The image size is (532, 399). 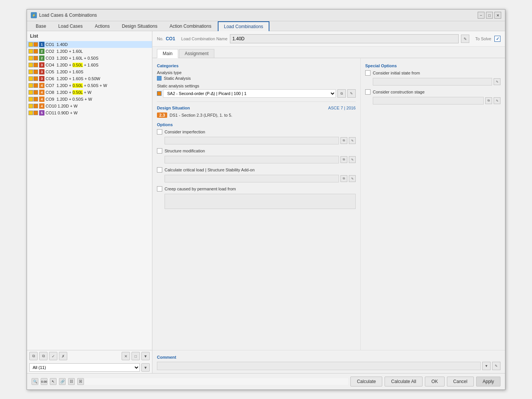 I want to click on grid-status-icon: ☷, so click(x=71, y=382).